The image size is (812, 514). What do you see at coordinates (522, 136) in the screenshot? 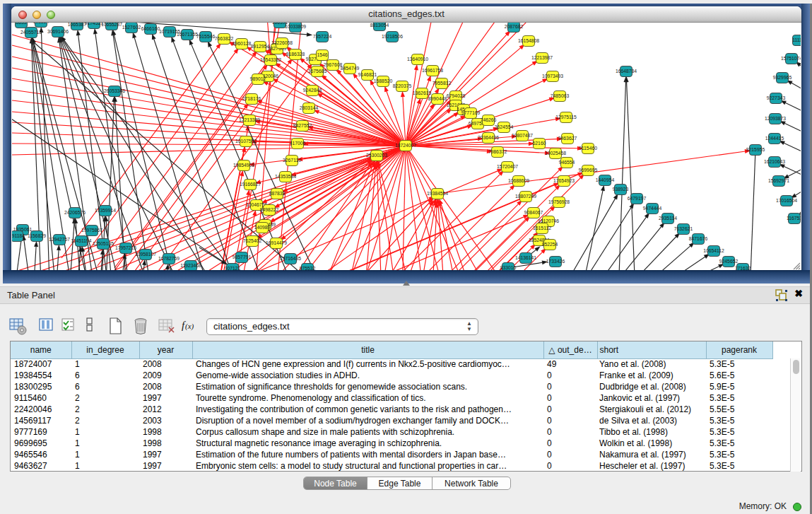
I see `svg-text: 10807487` at bounding box center [522, 136].